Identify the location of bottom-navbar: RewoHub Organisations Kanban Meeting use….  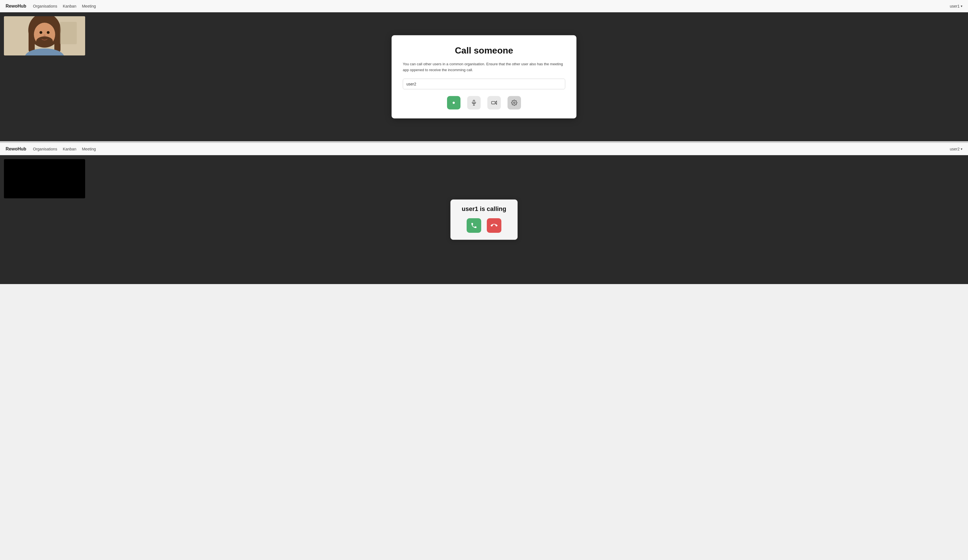
(484, 149).